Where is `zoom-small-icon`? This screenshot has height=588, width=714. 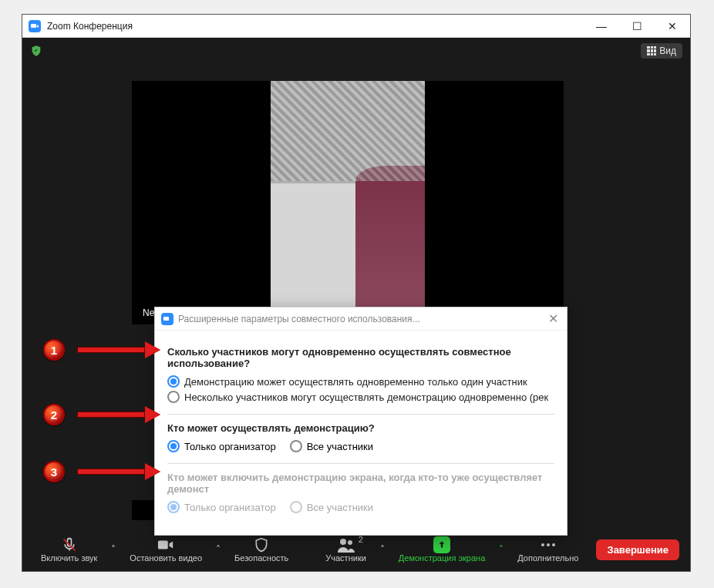 zoom-small-icon is located at coordinates (167, 319).